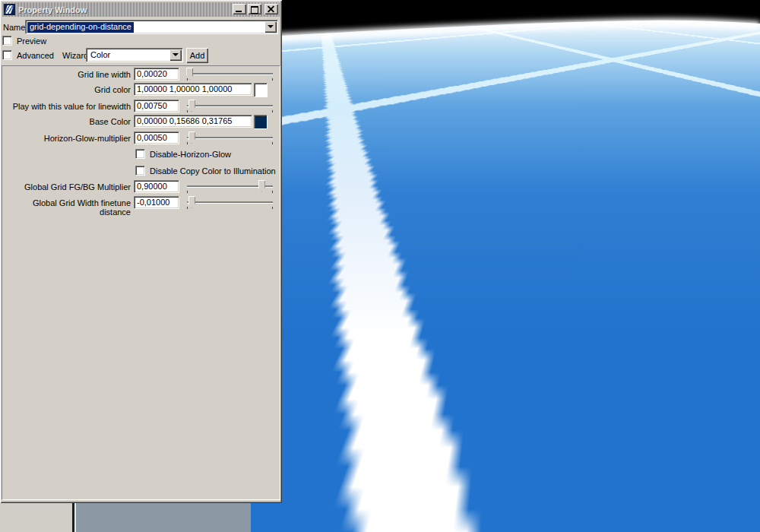 This screenshot has width=760, height=532. I want to click on titlebar: Property Window, so click(141, 9).